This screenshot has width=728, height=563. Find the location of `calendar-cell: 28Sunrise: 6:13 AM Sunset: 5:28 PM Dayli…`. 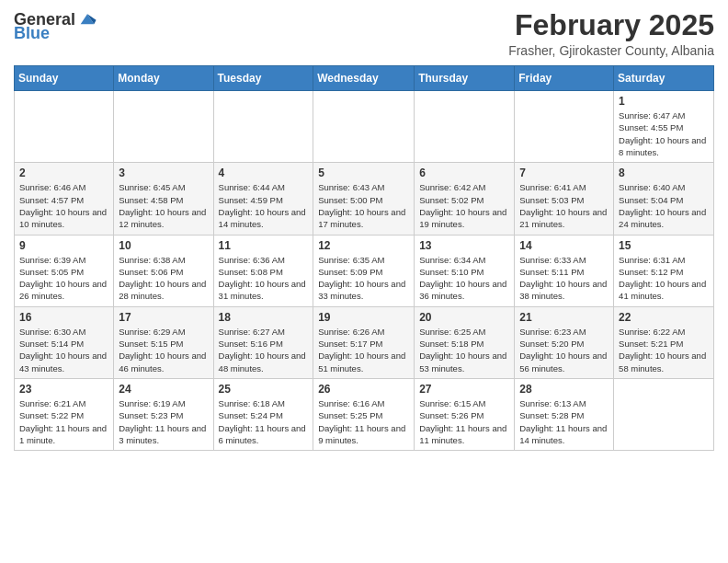

calendar-cell: 28Sunrise: 6:13 AM Sunset: 5:28 PM Dayli… is located at coordinates (564, 414).